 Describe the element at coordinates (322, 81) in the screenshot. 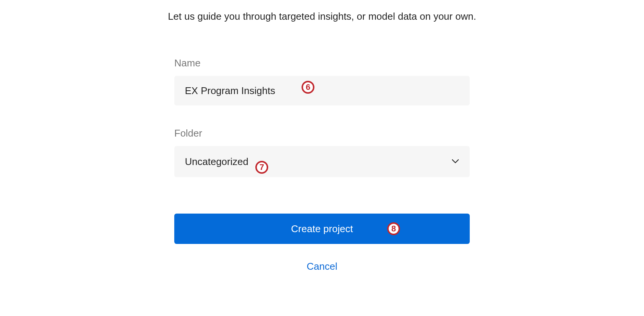

I see `name-field-group: Name 6` at that location.